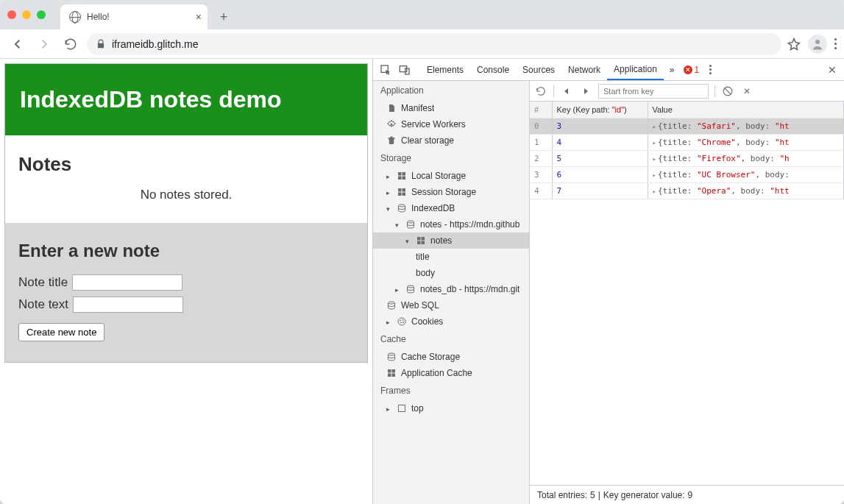 This screenshot has height=504, width=844. I want to click on total-entries-value: 5, so click(593, 495).